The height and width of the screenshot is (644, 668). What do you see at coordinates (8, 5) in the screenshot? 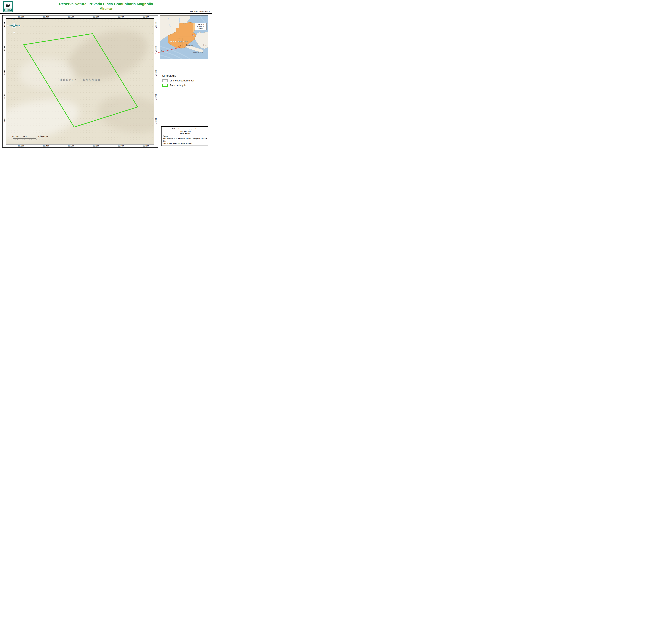
I see `conap-emblem-icon` at bounding box center [8, 5].